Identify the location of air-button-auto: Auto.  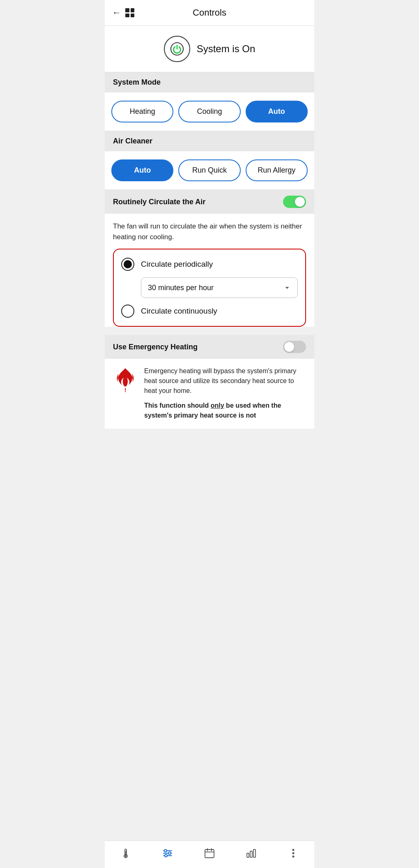
(142, 170).